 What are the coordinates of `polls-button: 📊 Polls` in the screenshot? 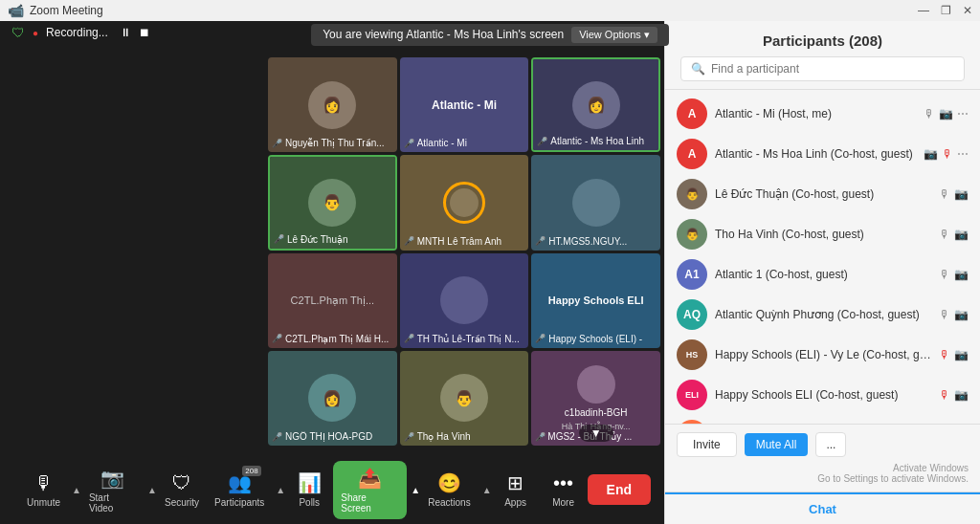 It's located at (309, 490).